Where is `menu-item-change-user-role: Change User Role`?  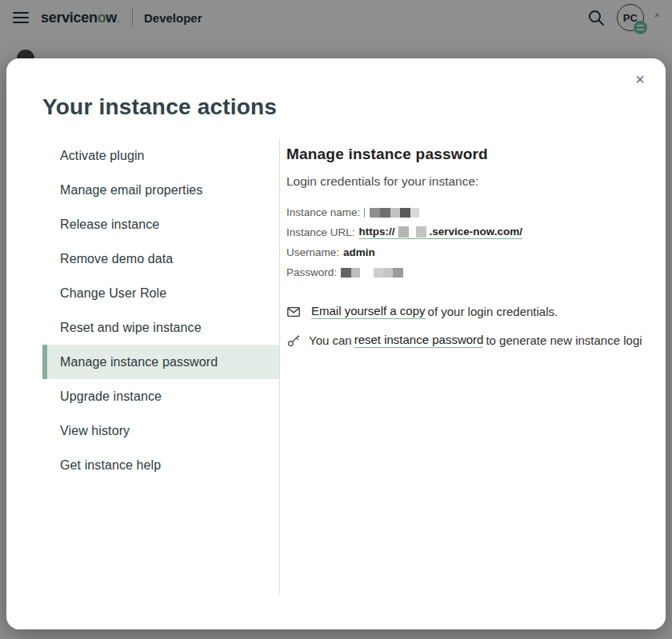
menu-item-change-user-role: Change User Role is located at coordinates (161, 293).